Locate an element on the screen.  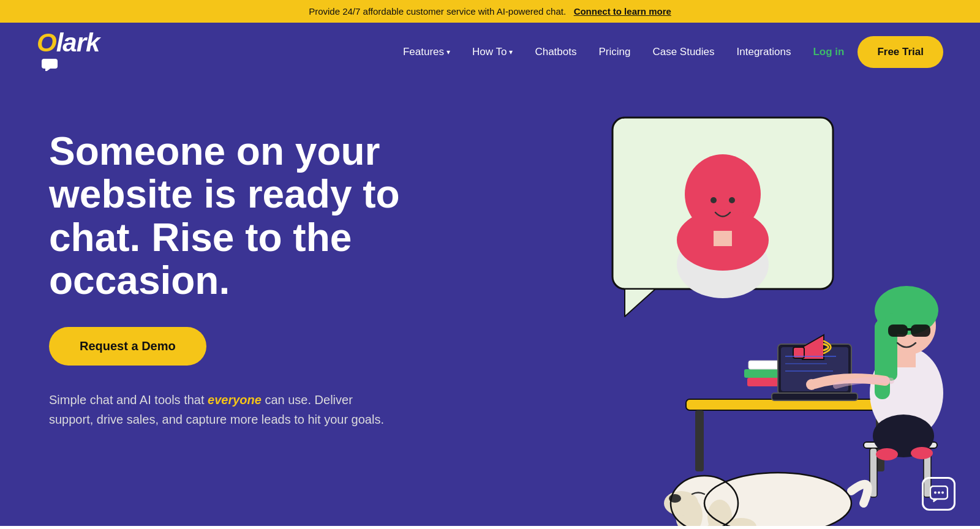
banner-link: Connect to learn more is located at coordinates (622, 11).